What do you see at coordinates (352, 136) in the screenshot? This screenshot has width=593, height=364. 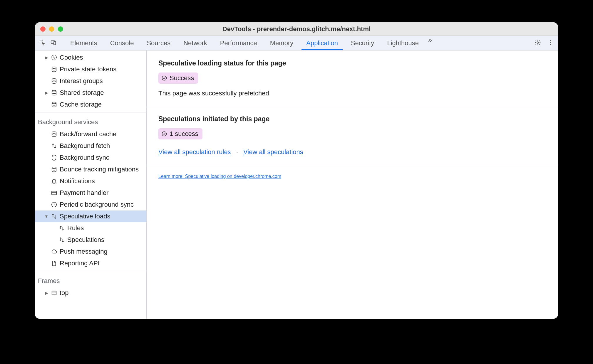 I see `panel-initiated: Speculations initiated by this page 1 su…` at bounding box center [352, 136].